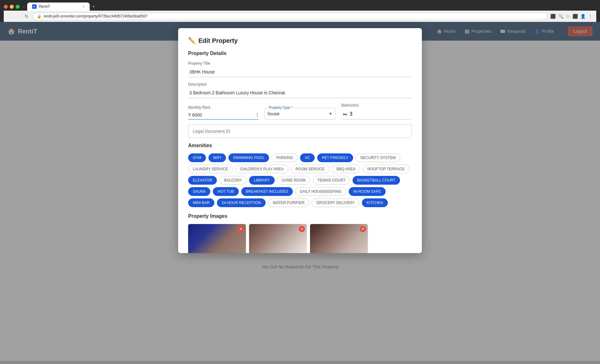 The image size is (600, 364). Describe the element at coordinates (217, 239) in the screenshot. I see `property-image-1: ×` at that location.